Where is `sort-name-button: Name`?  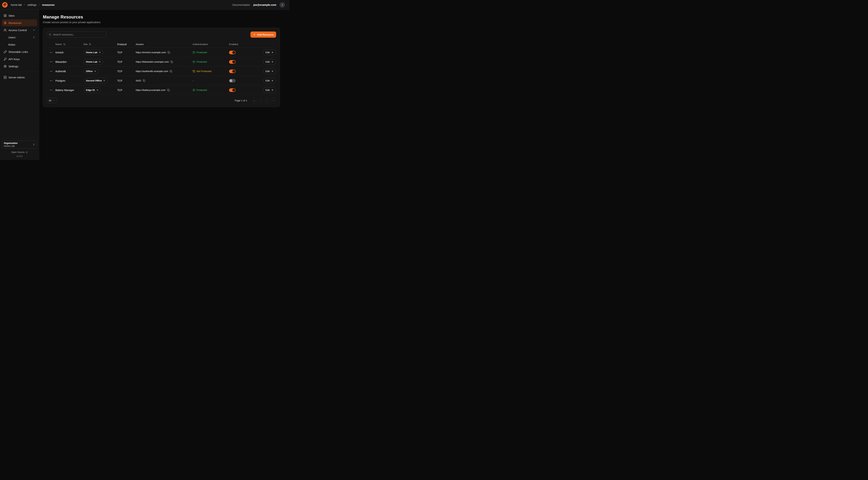 sort-name-button: Name is located at coordinates (60, 44).